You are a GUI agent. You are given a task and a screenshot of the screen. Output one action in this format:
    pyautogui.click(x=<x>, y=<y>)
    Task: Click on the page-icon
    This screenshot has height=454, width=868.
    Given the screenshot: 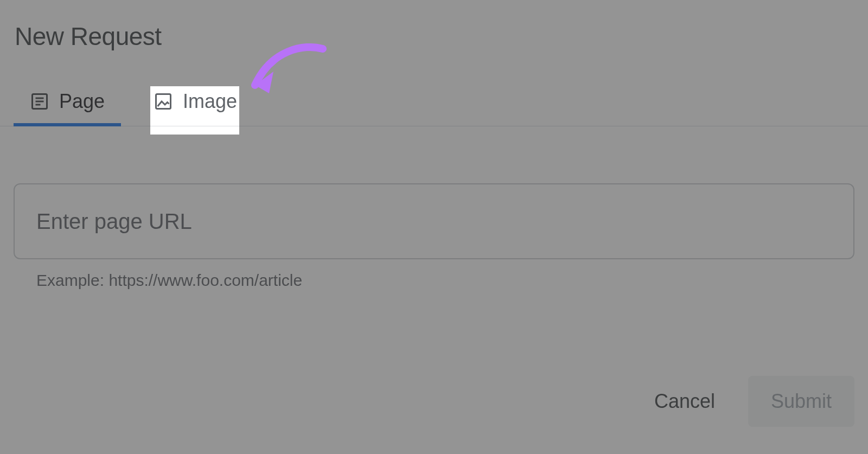 What is the action you would take?
    pyautogui.click(x=40, y=101)
    